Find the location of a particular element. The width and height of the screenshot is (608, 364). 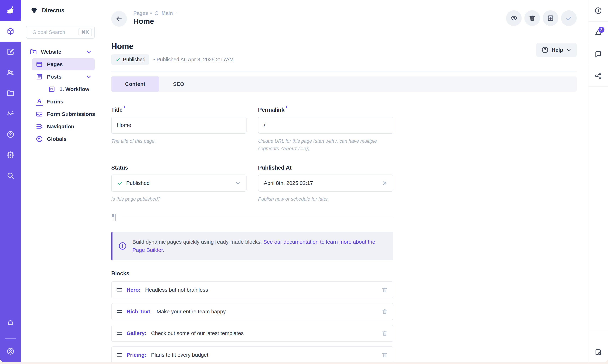

nav-item-forms: A Forms is located at coordinates (63, 102).